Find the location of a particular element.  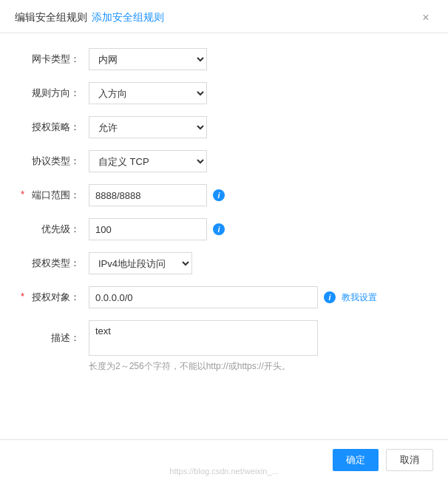

network-type-label: 网卡类型： is located at coordinates (55, 59).